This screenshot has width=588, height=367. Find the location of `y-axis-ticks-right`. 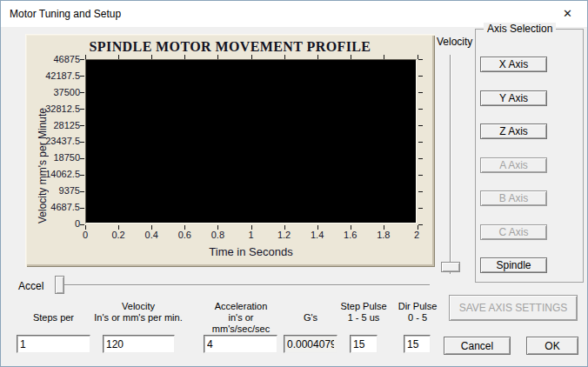

y-axis-ticks-right is located at coordinates (421, 142).